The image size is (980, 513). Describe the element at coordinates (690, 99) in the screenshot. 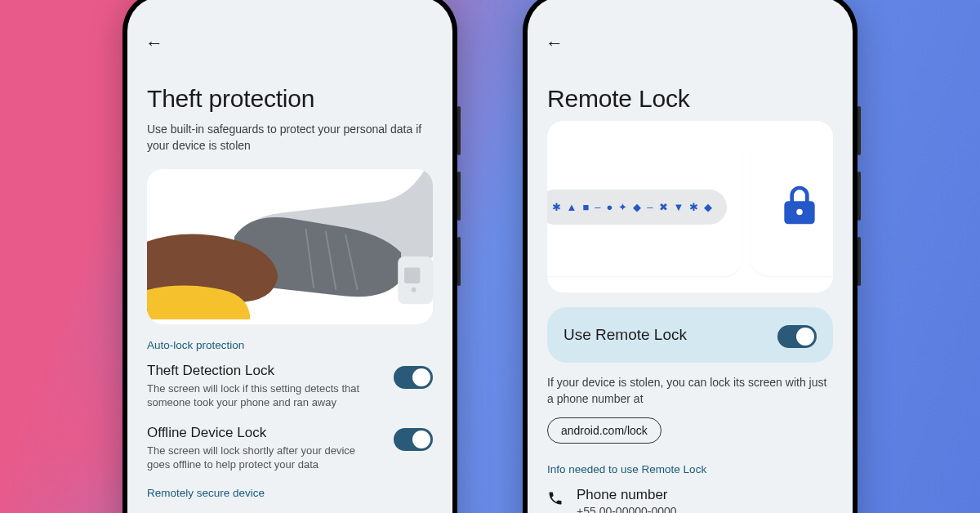

I see `page-title: Remote Lock` at that location.